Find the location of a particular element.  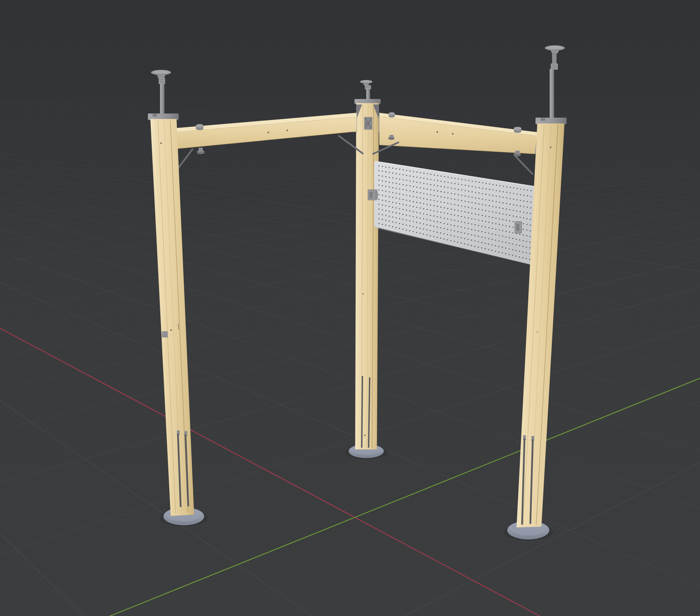

pin-cap-top is located at coordinates (518, 128).